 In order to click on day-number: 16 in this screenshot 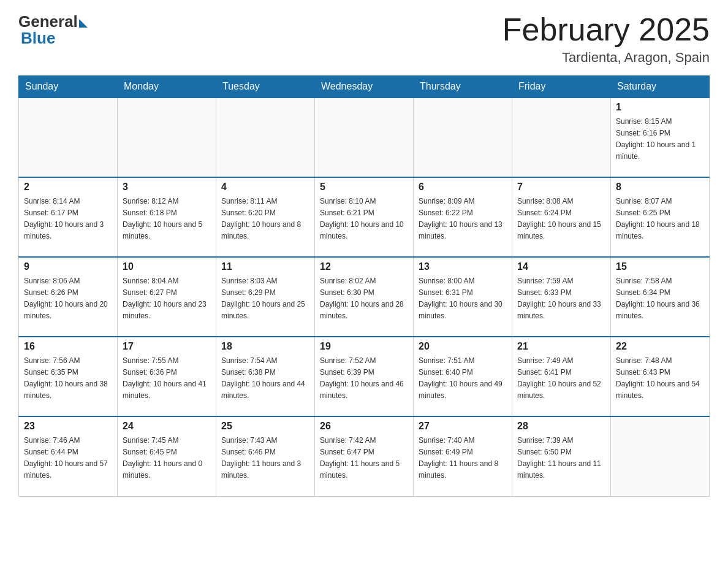, I will do `click(68, 347)`.